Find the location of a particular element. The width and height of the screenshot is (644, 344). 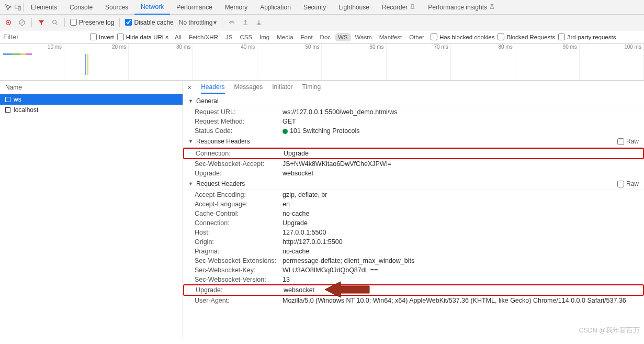

header-row: Accept-Language:en is located at coordinates (413, 204).